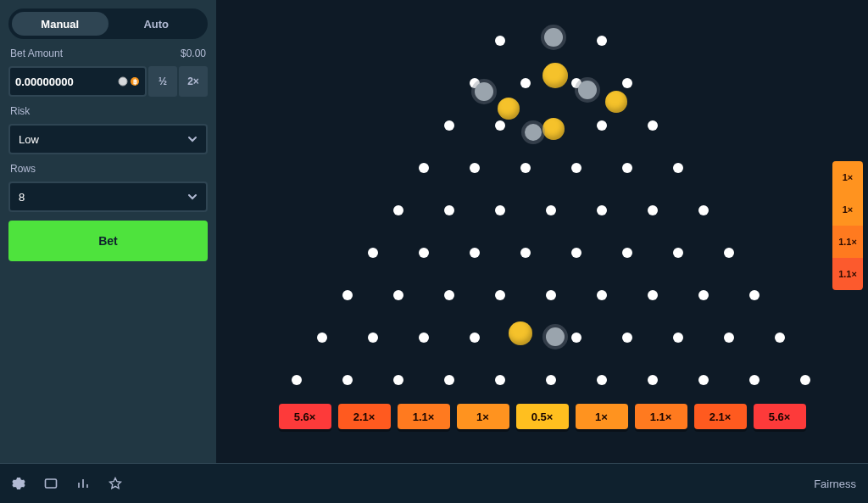 This screenshot has width=868, height=503. What do you see at coordinates (29, 139) in the screenshot?
I see `risk-selected: Low` at bounding box center [29, 139].